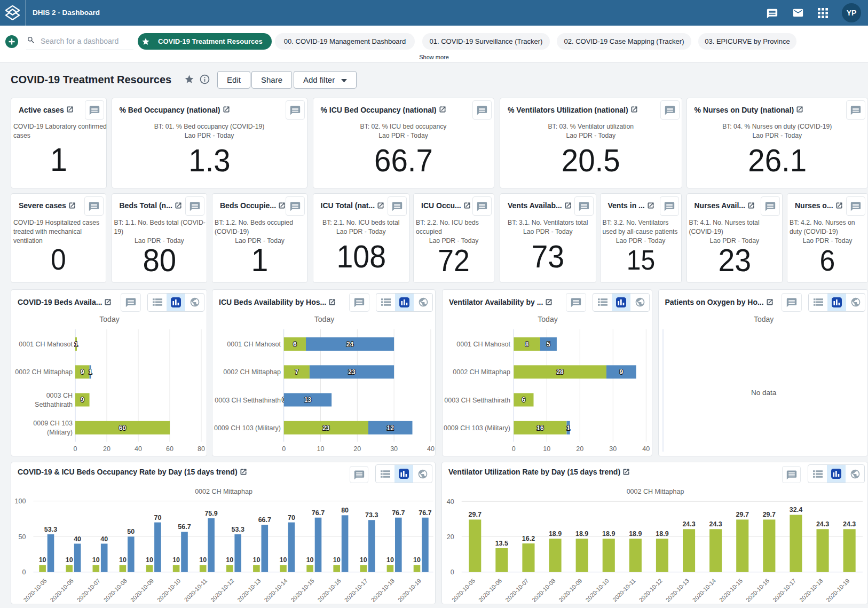 The height and width of the screenshot is (608, 868). Describe the element at coordinates (62, 590) in the screenshot. I see `svg-text: 2020-10-06` at that location.